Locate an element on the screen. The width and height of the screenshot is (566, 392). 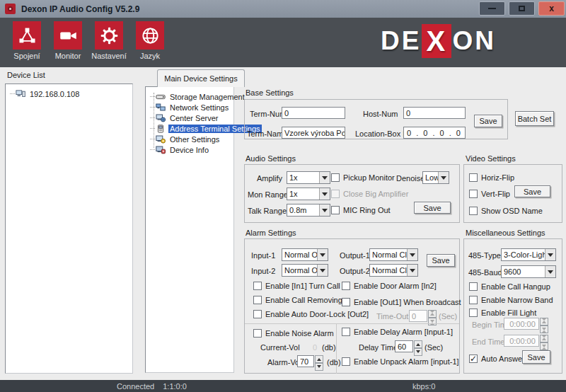
host-num-label: Host-Num is located at coordinates (381, 114).